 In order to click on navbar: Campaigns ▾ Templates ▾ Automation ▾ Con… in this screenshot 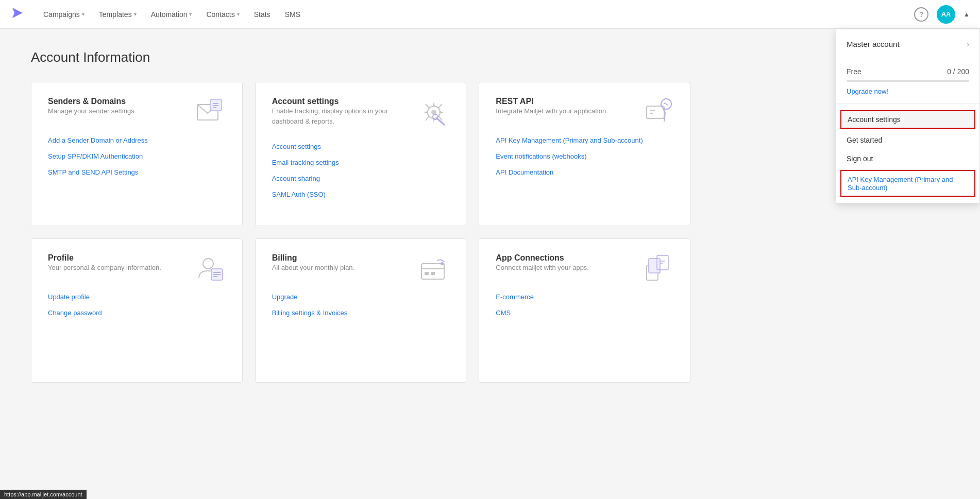, I will do `click(490, 14)`.